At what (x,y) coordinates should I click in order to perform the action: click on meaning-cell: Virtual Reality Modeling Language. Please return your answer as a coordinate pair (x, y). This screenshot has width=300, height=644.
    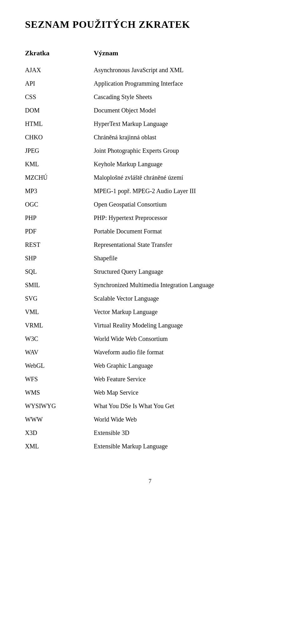
    Looking at the image, I should click on (184, 326).